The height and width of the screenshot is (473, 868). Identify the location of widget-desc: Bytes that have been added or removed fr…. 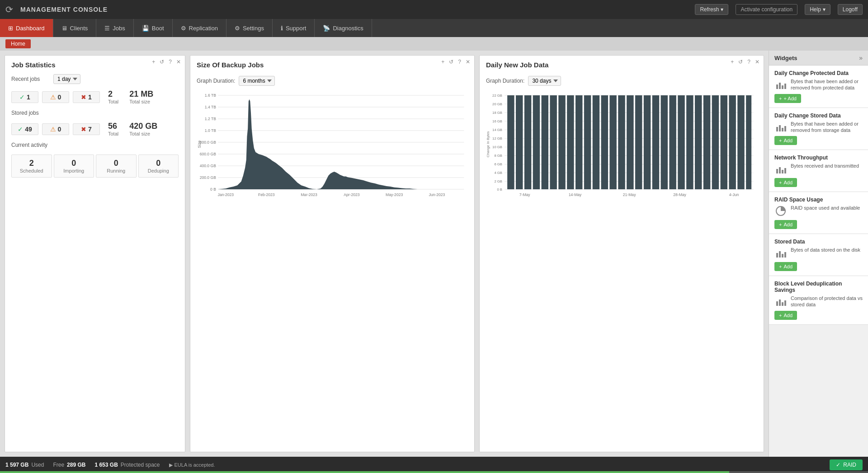
(826, 85).